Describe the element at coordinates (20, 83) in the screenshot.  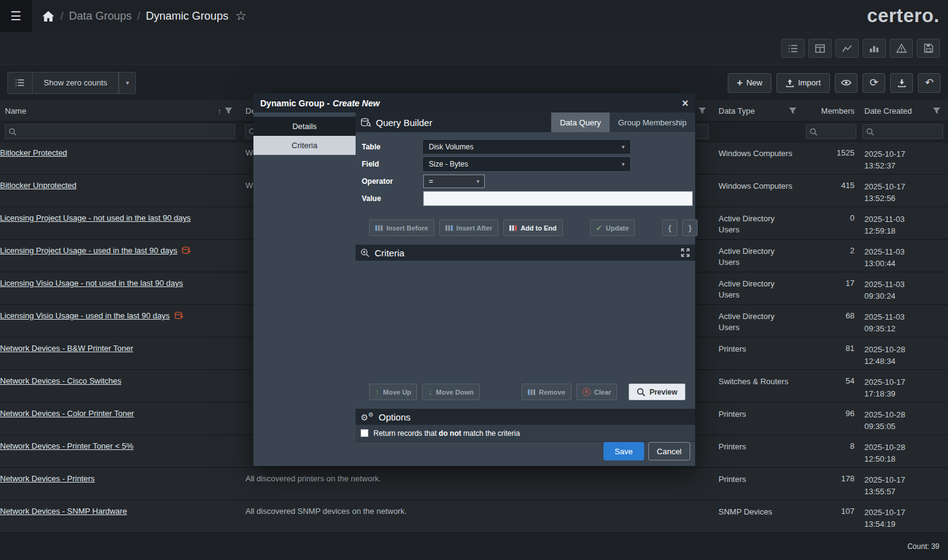
I see `list-options-icon` at that location.